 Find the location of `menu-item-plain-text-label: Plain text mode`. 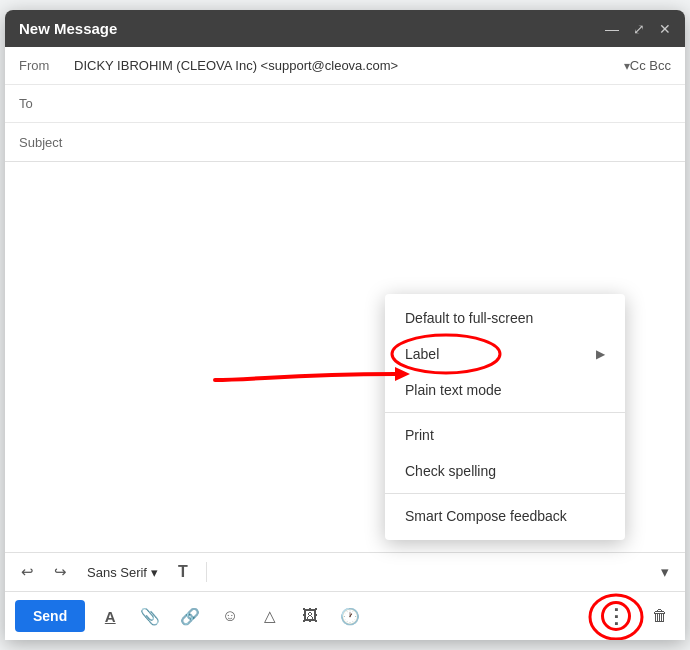

menu-item-plain-text-label: Plain text mode is located at coordinates (454, 390).